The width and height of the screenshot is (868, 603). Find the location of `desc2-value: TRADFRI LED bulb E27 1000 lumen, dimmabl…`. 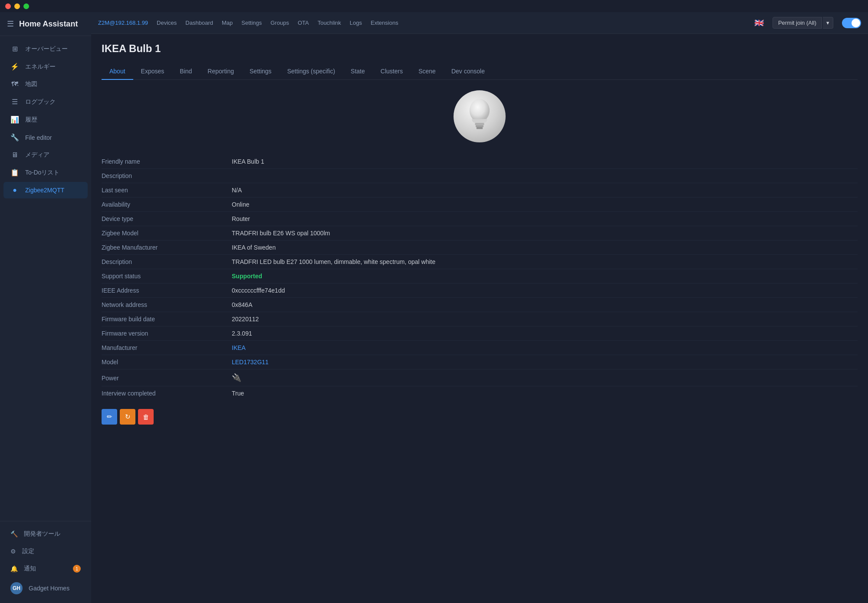

desc2-value: TRADFRI LED bulb E27 1000 lumen, dimmabl… is located at coordinates (545, 262).